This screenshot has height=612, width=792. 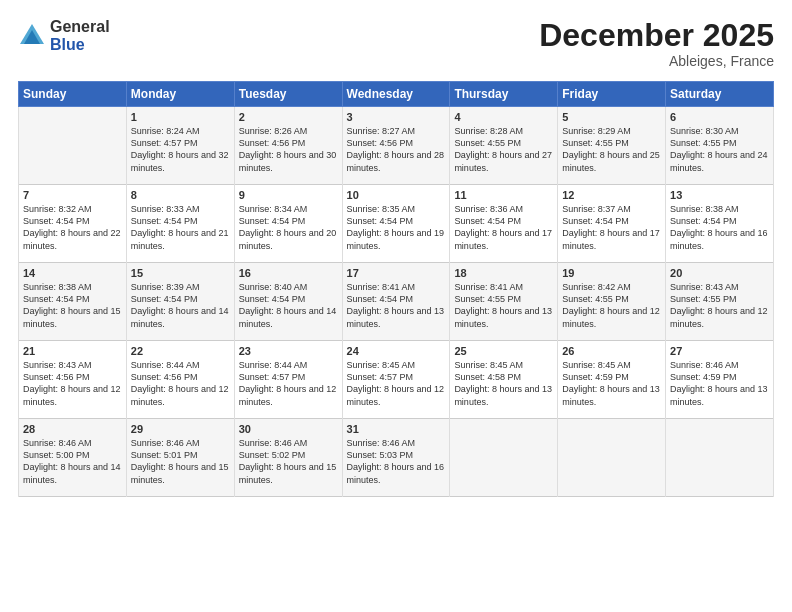 What do you see at coordinates (396, 302) in the screenshot?
I see `week-row-3: 14Sunrise: 8:38 AMSunset: 4:54 PMDayligh…` at bounding box center [396, 302].